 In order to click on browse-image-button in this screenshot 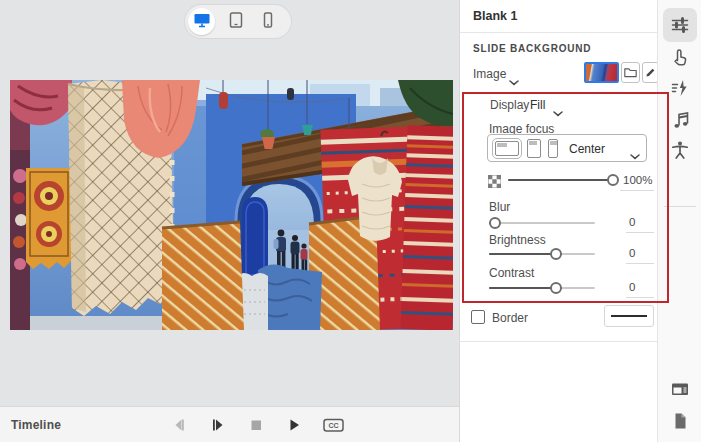, I will do `click(630, 72)`.